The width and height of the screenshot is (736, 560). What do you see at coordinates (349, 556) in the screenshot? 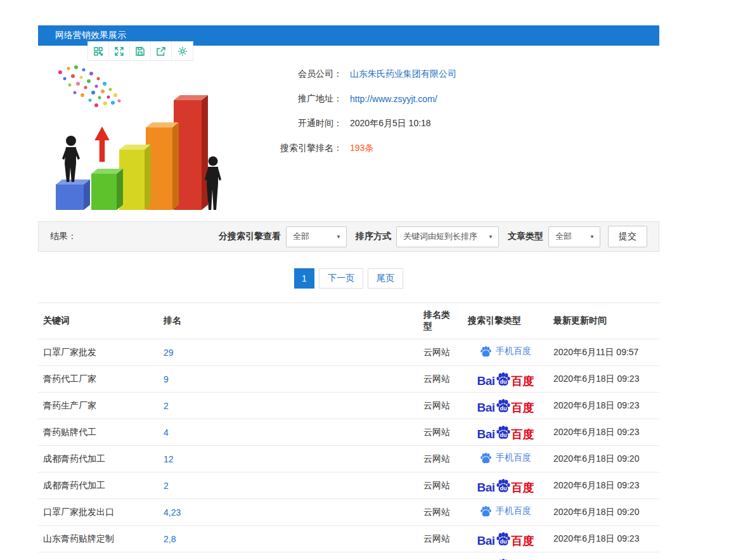
I see `result-row: 膏药贴牌定制厂家4,7云网站Baidu百度2020年6月18日 09:24` at bounding box center [349, 556].